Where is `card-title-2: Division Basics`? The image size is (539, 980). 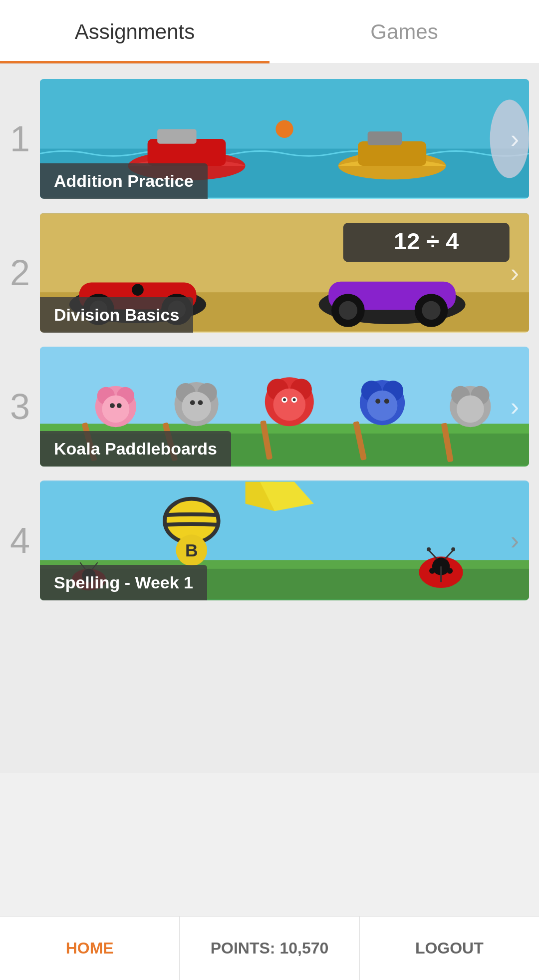
card-title-2: Division Basics is located at coordinates (117, 315).